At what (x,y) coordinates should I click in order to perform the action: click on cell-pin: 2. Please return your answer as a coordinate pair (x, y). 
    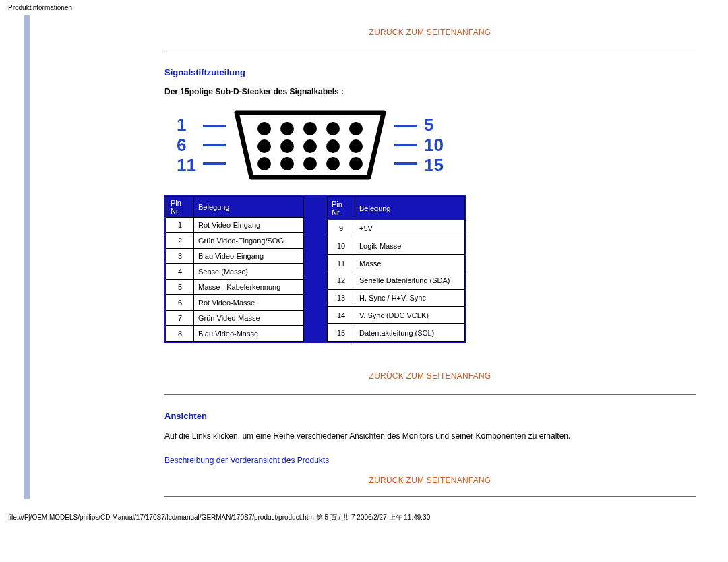
    Looking at the image, I should click on (181, 241).